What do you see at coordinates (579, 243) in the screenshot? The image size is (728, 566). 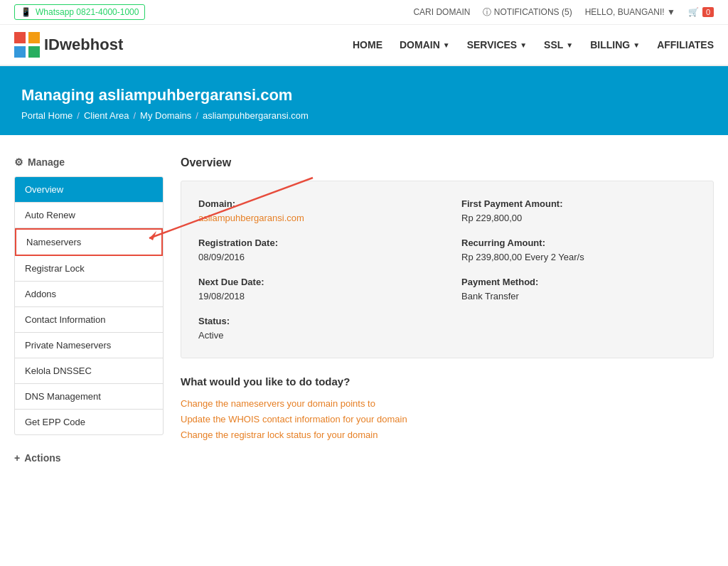 I see `recurring-amount-label: Recurring Amount:` at bounding box center [579, 243].